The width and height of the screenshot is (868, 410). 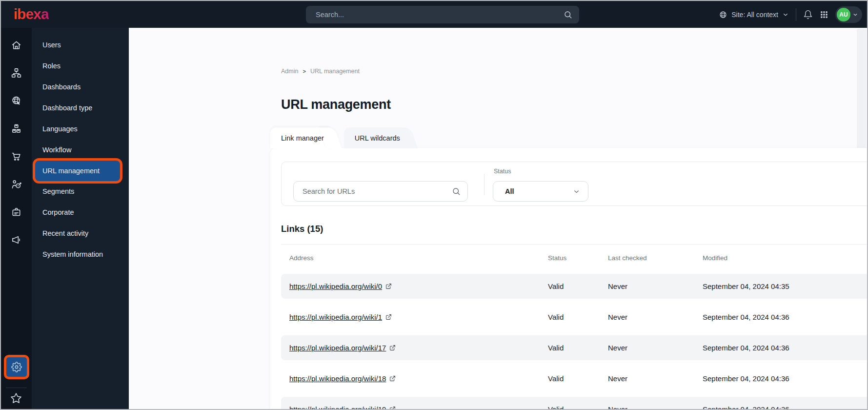 I want to click on sidebar-item-label: Recent activity, so click(x=65, y=233).